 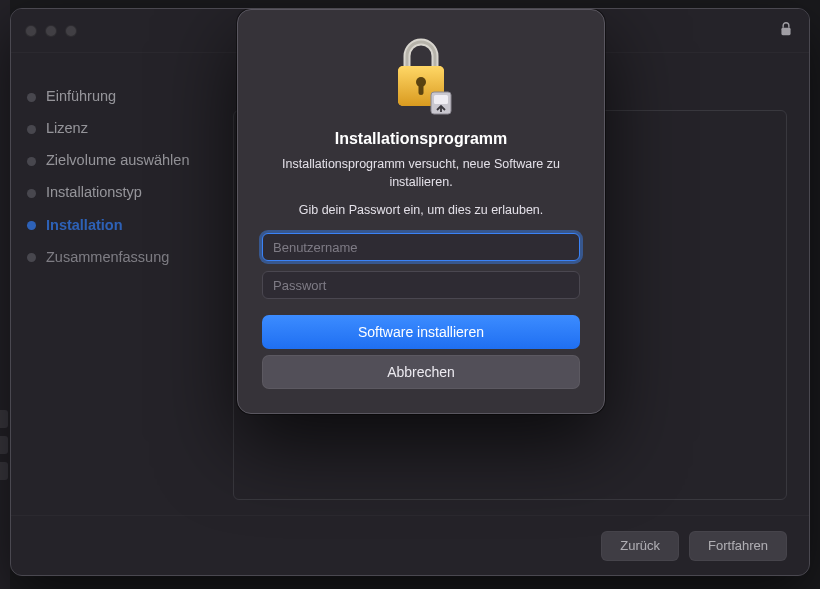 I want to click on dialog-message: Installationsprogramm versucht, neue Sof…, so click(x=421, y=174).